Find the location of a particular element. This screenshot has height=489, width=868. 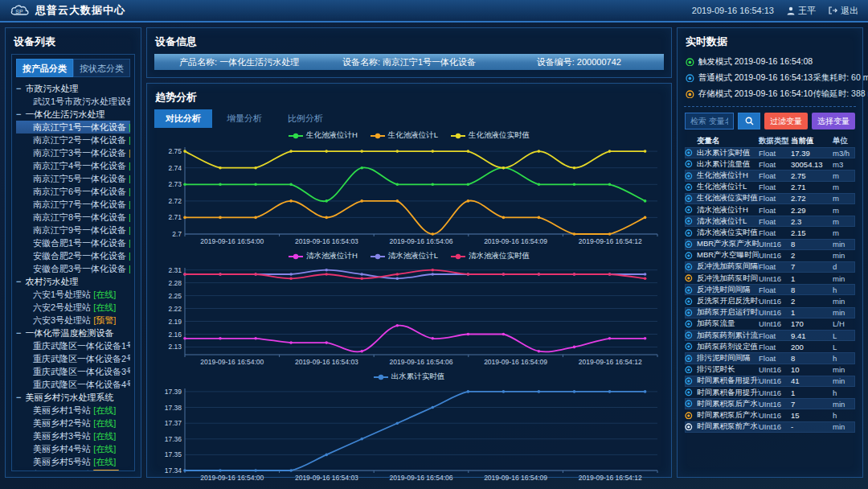

legend-item: 生化池液位计L is located at coordinates (404, 135).